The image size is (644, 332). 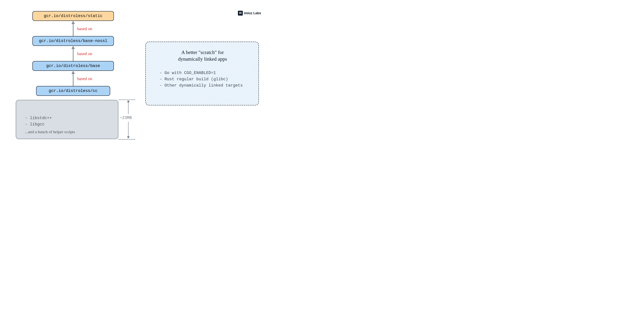 What do you see at coordinates (37, 124) in the screenshot?
I see `list-item: libgcc` at bounding box center [37, 124].